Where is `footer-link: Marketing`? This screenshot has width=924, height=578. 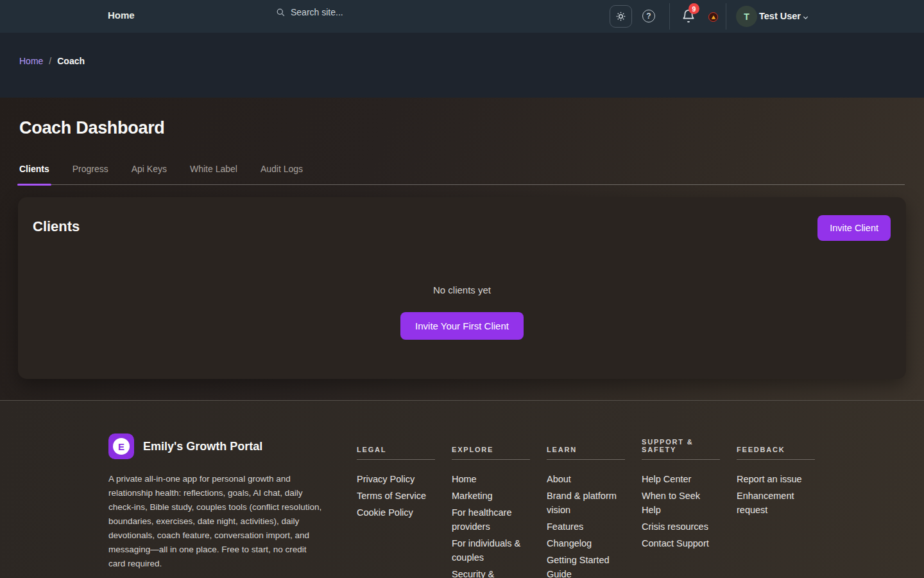 footer-link: Marketing is located at coordinates (491, 496).